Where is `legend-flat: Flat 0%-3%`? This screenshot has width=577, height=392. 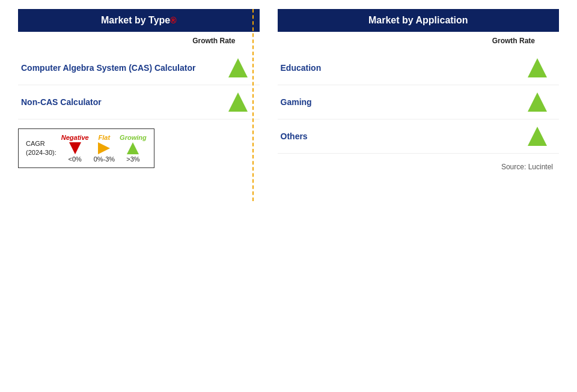
legend-flat: Flat 0%-3% is located at coordinates (105, 148).